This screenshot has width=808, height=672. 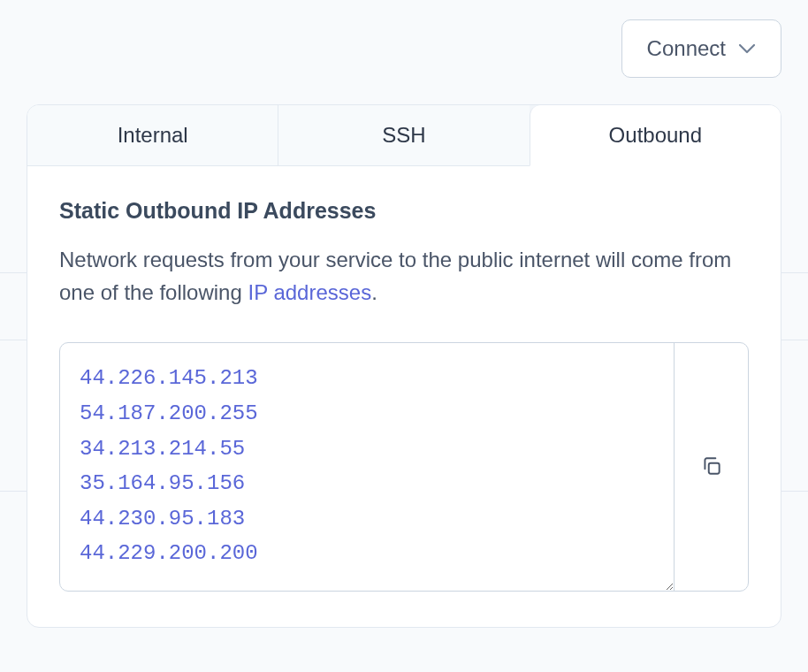 I want to click on tab-outbound: Outbound, so click(x=655, y=136).